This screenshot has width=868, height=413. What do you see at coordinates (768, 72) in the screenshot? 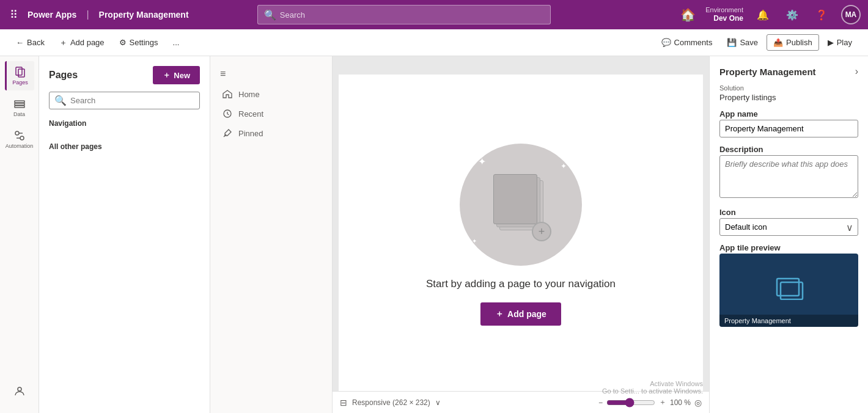
I see `right-panel-title: Property Management` at bounding box center [768, 72].